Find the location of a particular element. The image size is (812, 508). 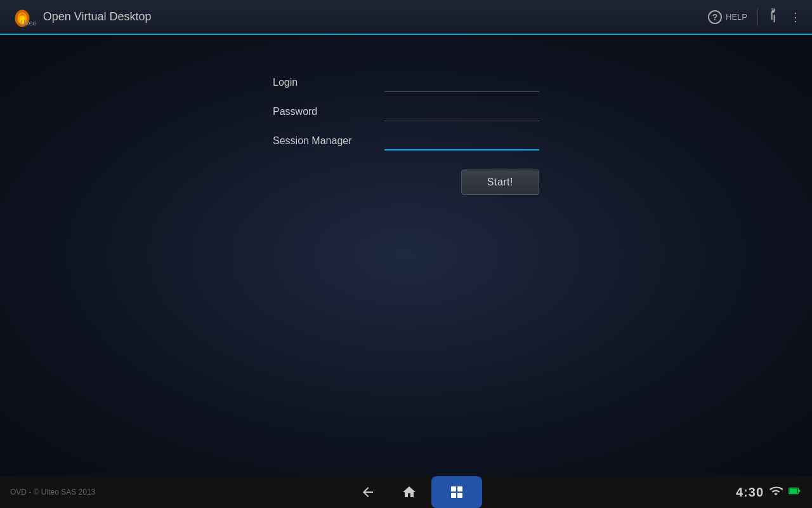

login-input is located at coordinates (462, 83).